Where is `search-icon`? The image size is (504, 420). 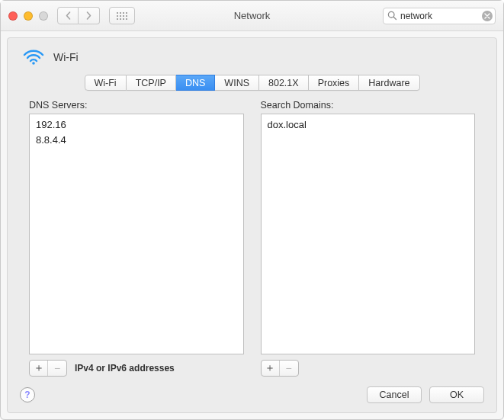
search-icon is located at coordinates (392, 17).